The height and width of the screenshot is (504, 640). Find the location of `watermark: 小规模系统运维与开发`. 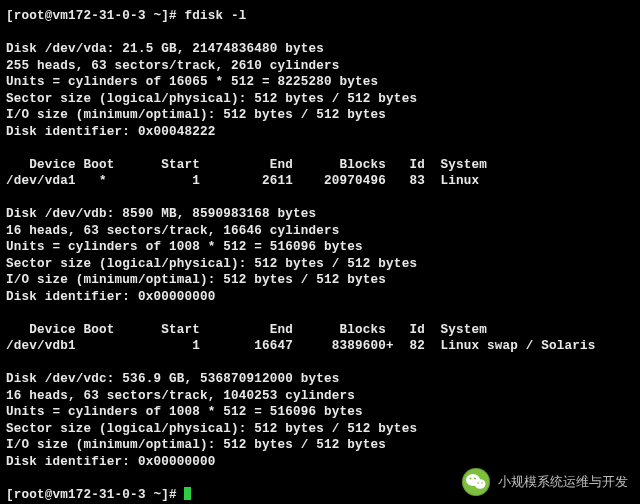

watermark: 小规模系统运维与开发 is located at coordinates (545, 482).